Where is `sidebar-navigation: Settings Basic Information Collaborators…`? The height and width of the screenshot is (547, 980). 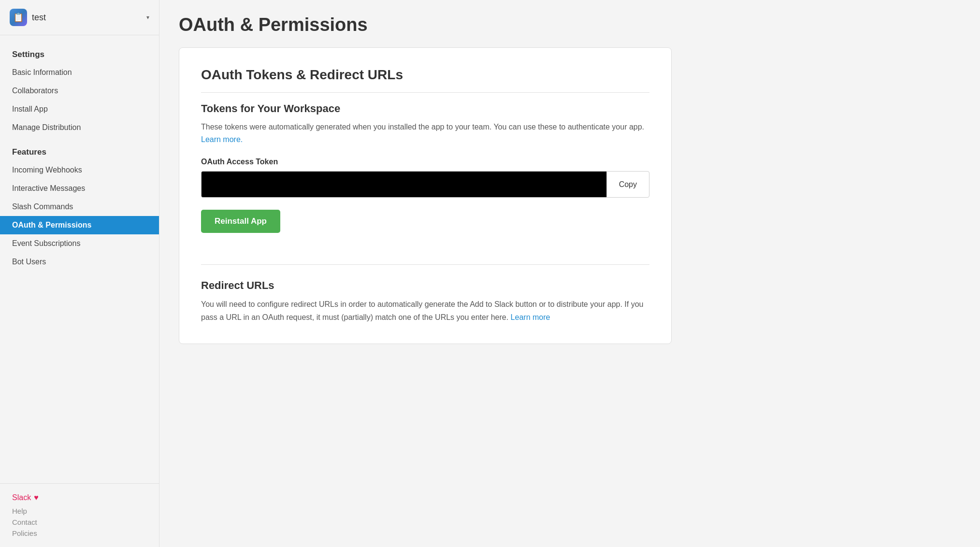
sidebar-navigation: Settings Basic Information Collaborators… is located at coordinates (79, 259).